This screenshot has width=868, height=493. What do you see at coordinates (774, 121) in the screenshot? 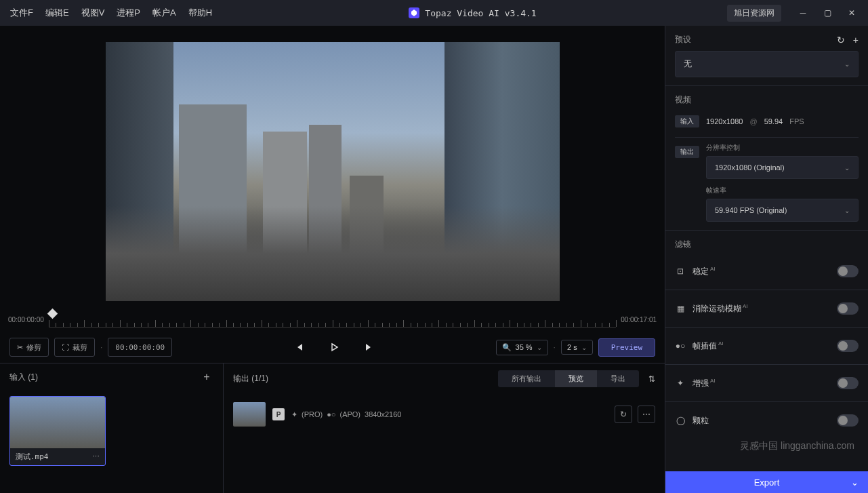
I see `input-fps: 59.94` at bounding box center [774, 121].